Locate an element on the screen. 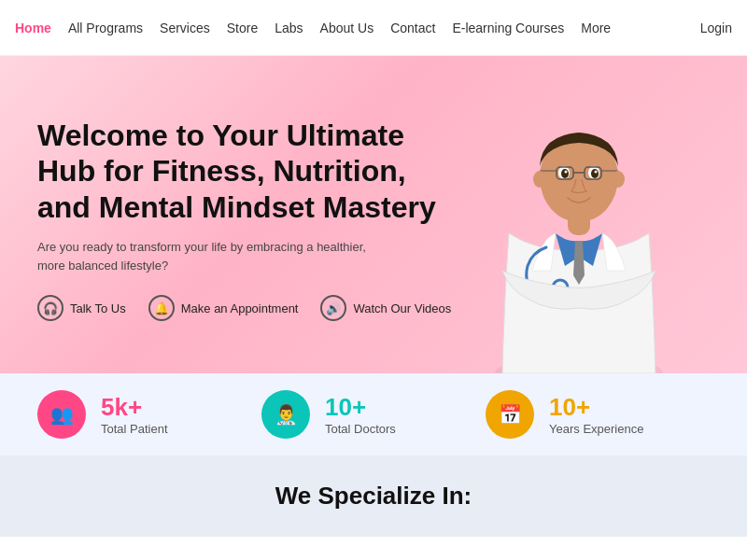 This screenshot has width=747, height=560. doctors-count: 10+ is located at coordinates (360, 407).